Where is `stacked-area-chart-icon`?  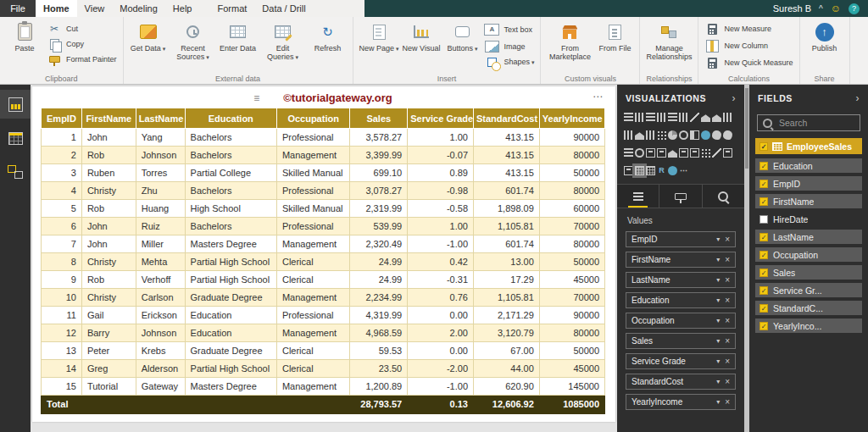 stacked-area-chart-icon is located at coordinates (717, 117).